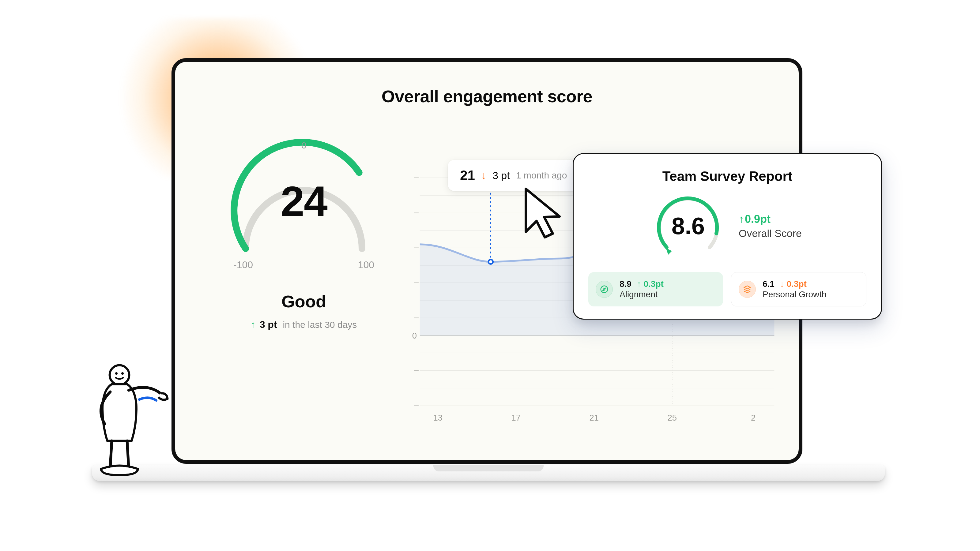 This screenshot has width=980, height=551. Describe the element at coordinates (243, 265) in the screenshot. I see `gauge-min-label: -100` at that location.